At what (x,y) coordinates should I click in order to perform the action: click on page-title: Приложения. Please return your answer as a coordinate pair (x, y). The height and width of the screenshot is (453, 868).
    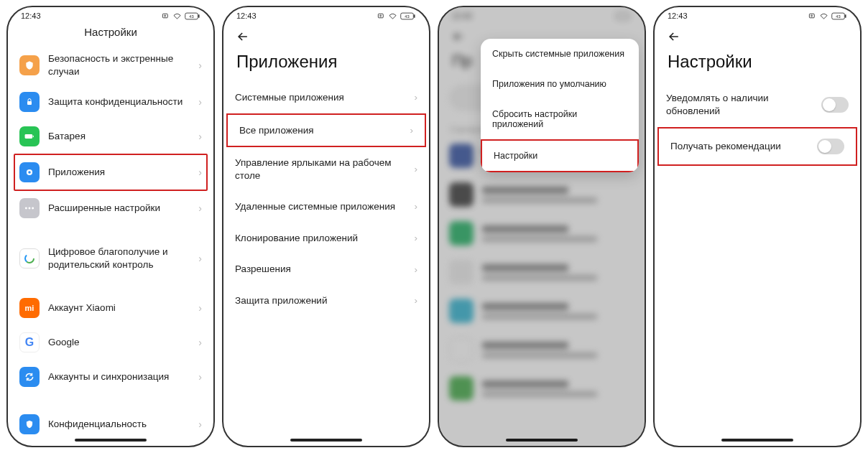
    Looking at the image, I should click on (326, 66).